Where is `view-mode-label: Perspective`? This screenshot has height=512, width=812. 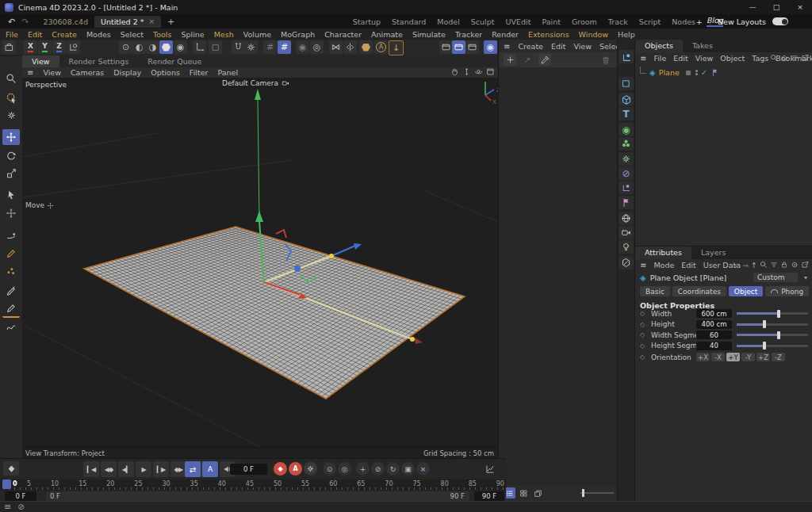 view-mode-label: Perspective is located at coordinates (46, 85).